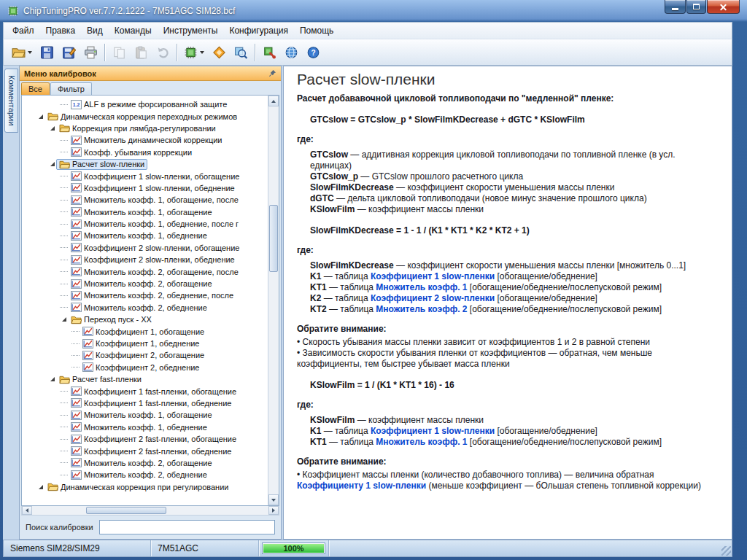 The height and width of the screenshot is (560, 747). Describe the element at coordinates (191, 31) in the screenshot. I see `menu-item-4: Инструменты` at that location.